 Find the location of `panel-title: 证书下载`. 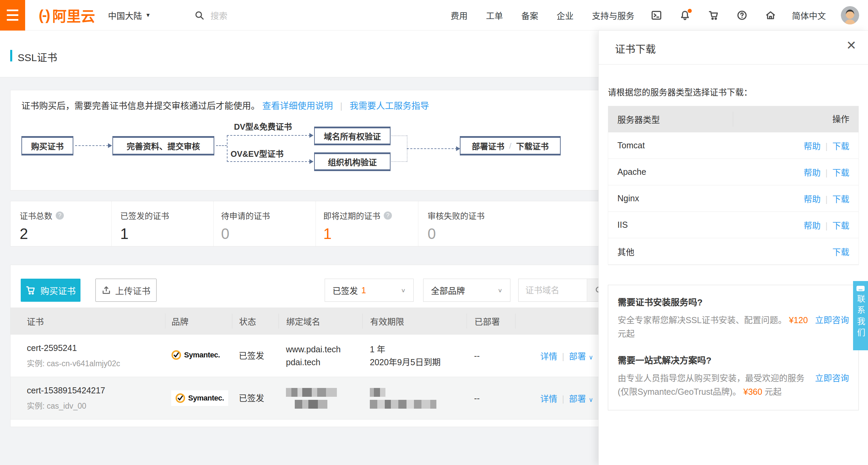

panel-title: 证书下载 is located at coordinates (635, 48).